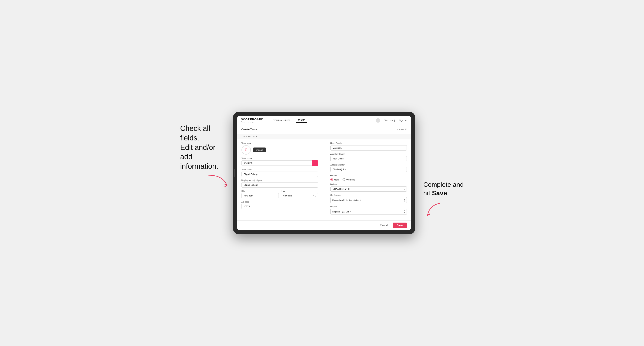  What do you see at coordinates (277, 163) in the screenshot?
I see `team-colour-input` at bounding box center [277, 163].